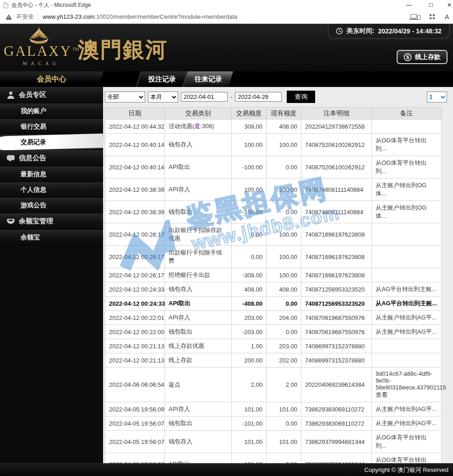 The width and height of the screenshot is (453, 476). What do you see at coordinates (258, 97) in the screenshot?
I see `date-to-input` at bounding box center [258, 97].